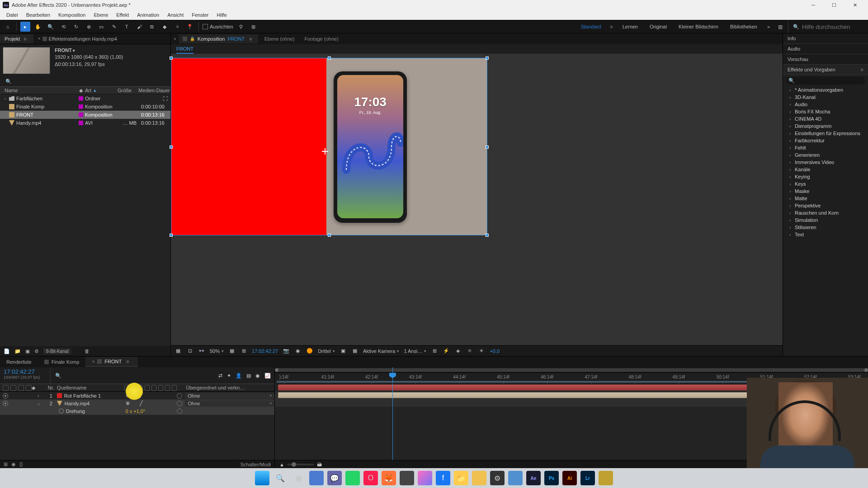  What do you see at coordinates (137, 411) in the screenshot?
I see `timeline-property: Drehung 0 x +1,0°` at bounding box center [137, 411].